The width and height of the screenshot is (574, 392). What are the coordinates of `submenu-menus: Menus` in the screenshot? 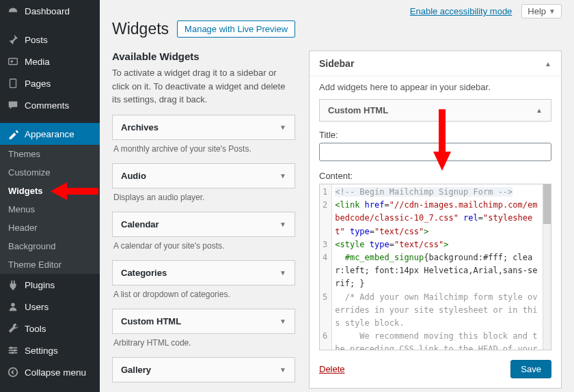 It's located at (50, 209).